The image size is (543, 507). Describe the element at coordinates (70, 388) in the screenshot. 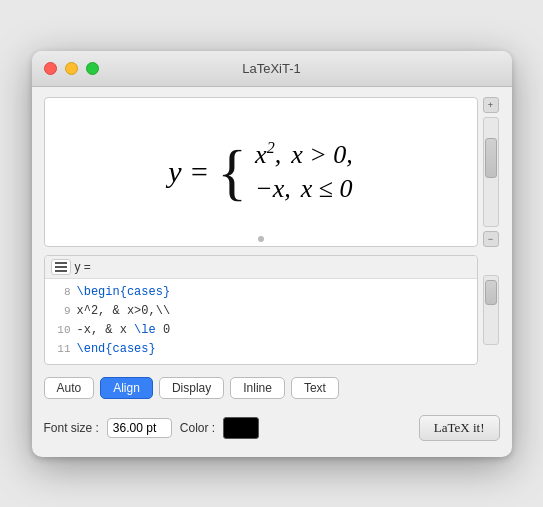

I see `mode-auto-button: Auto` at that location.